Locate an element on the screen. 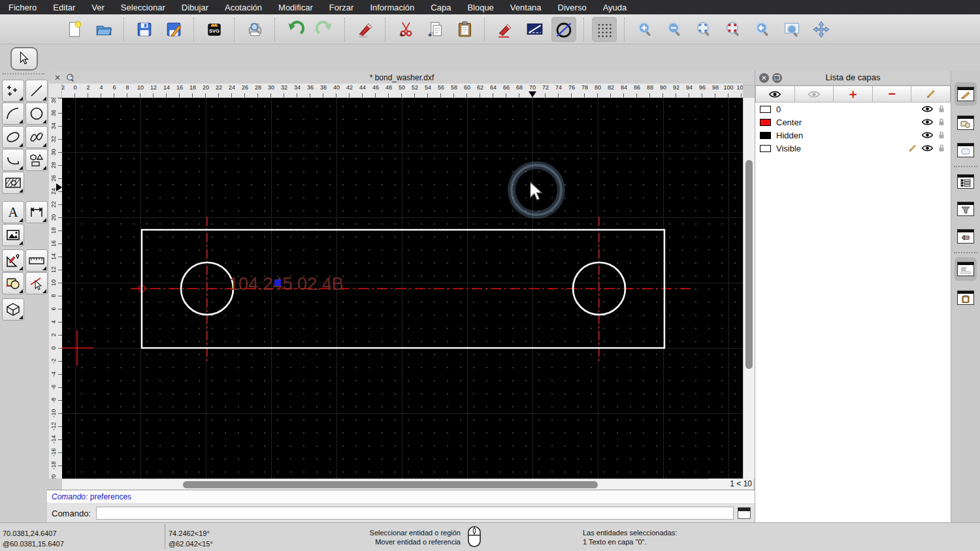 This screenshot has width=980, height=551. paste-button is located at coordinates (465, 29).